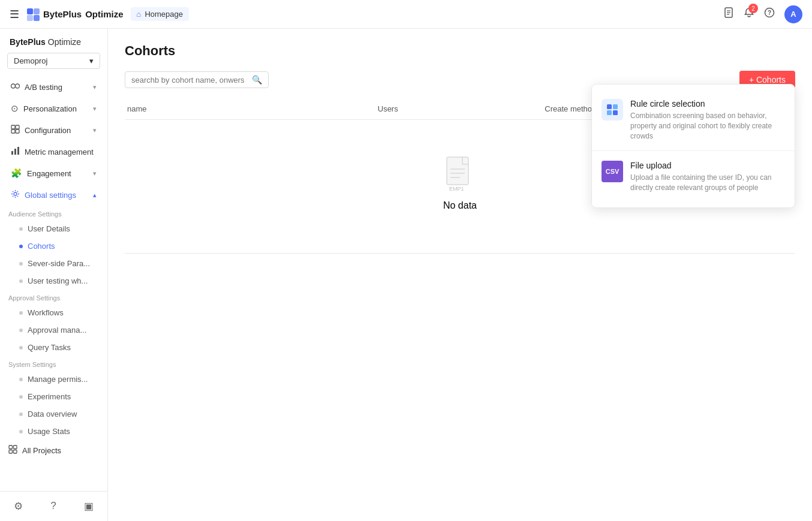  I want to click on user-details-dot, so click(21, 229).